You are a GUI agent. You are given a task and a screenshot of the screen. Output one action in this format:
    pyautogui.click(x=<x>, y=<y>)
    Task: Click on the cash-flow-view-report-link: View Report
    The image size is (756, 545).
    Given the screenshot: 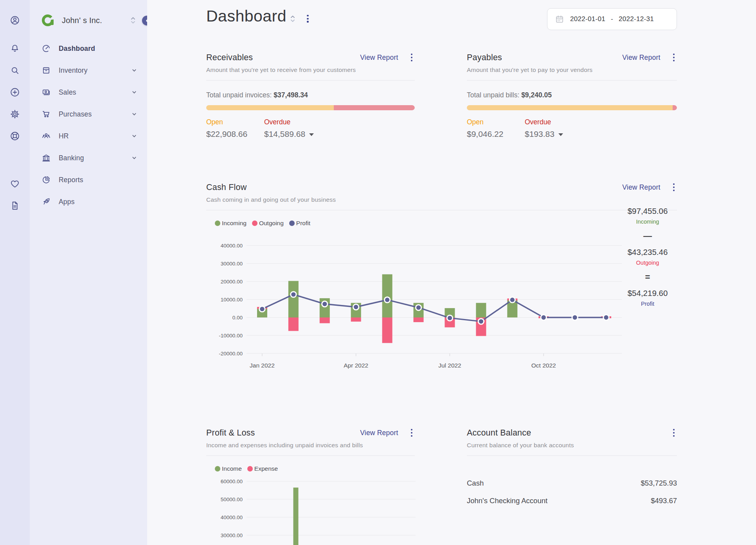 What is the action you would take?
    pyautogui.click(x=641, y=188)
    